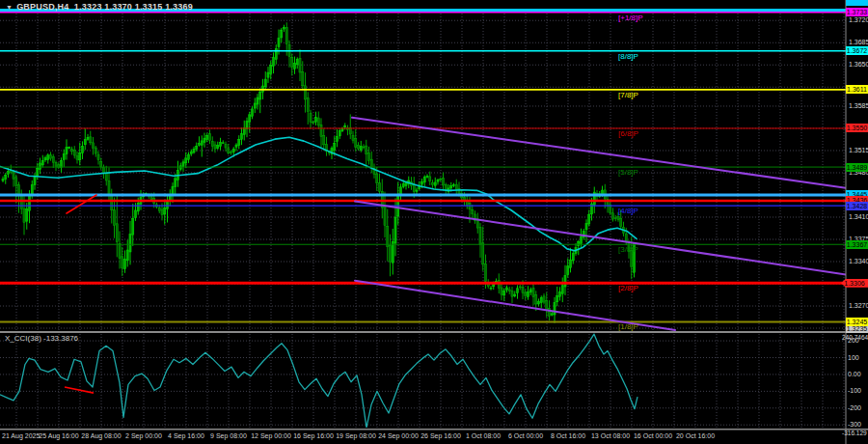  I want to click on symbol-period-label: GBPUSD,H4, so click(42, 7).